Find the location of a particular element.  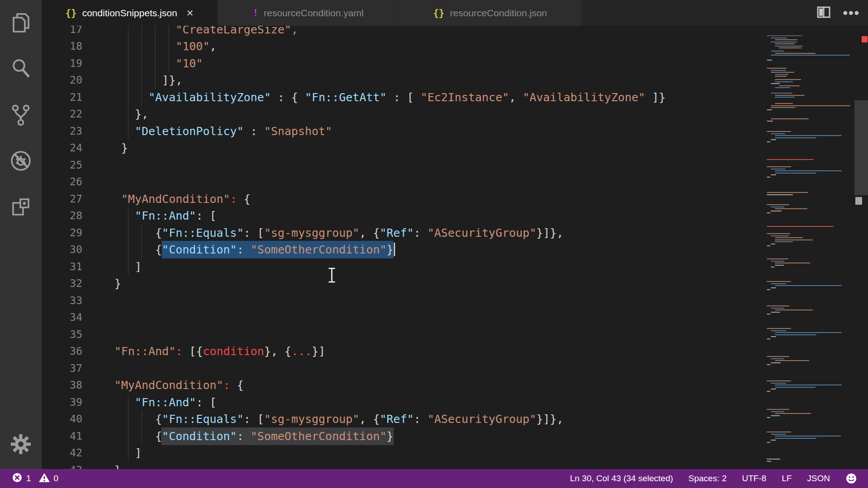

minimap is located at coordinates (809, 248).